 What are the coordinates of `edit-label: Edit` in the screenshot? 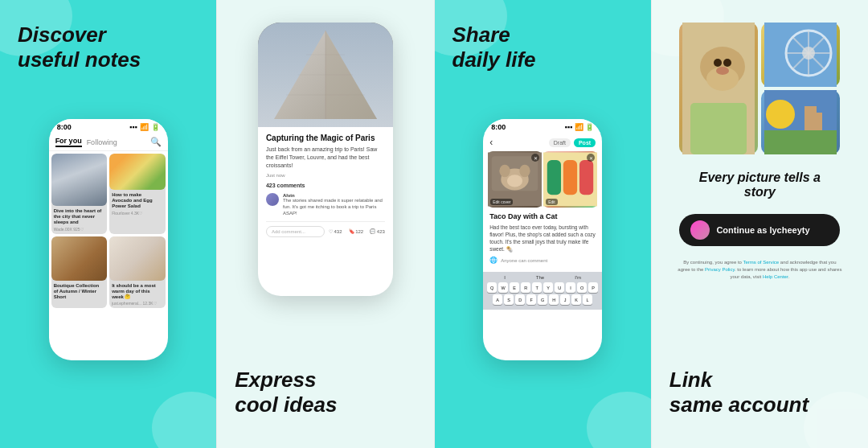 It's located at (551, 202).